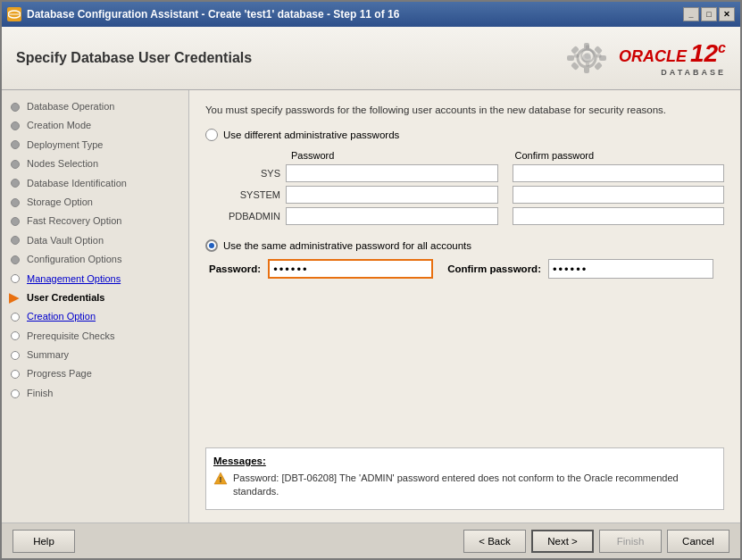 This screenshot has width=742, height=560. I want to click on sidebar-item-prerequisite-checks: Prerequisite Checks, so click(95, 336).